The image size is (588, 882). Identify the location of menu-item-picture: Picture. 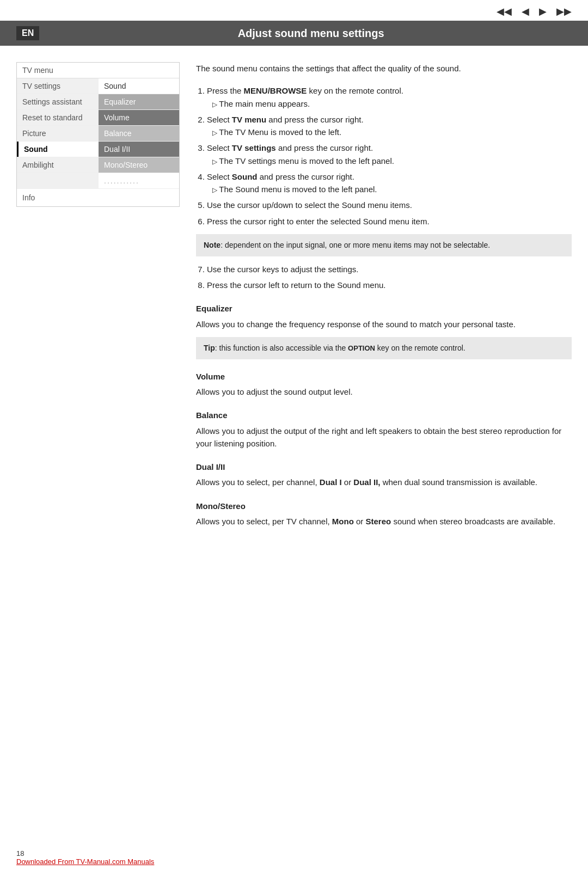
(58, 133).